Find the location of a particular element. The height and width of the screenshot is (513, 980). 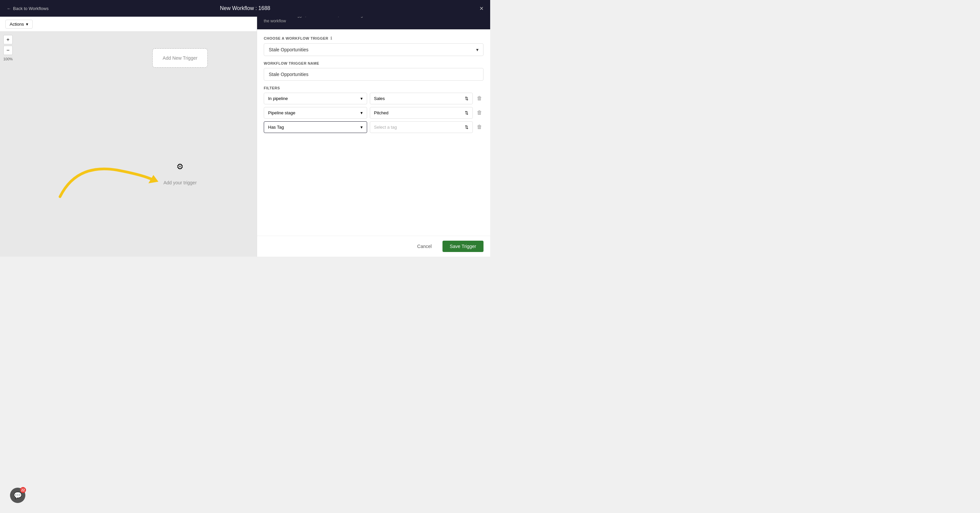

filter3-delete-icon: 🗑 is located at coordinates (479, 127).